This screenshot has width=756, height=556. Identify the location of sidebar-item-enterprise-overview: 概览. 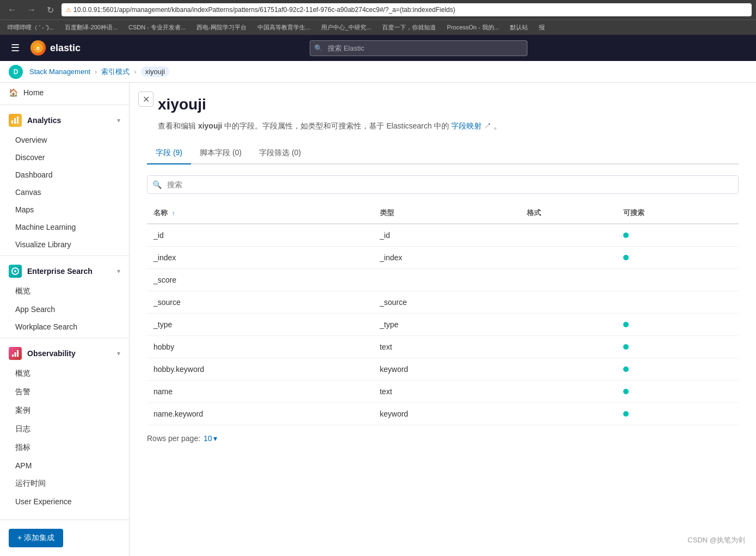
(64, 291).